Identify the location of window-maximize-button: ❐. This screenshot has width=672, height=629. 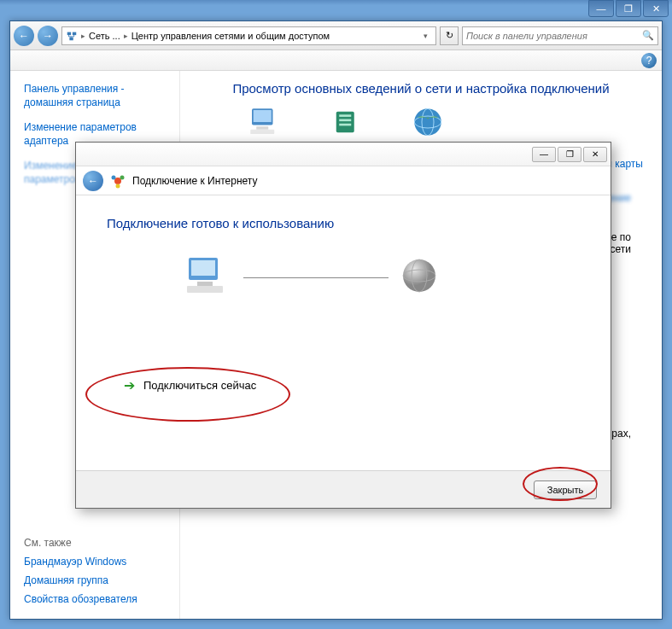
(628, 9).